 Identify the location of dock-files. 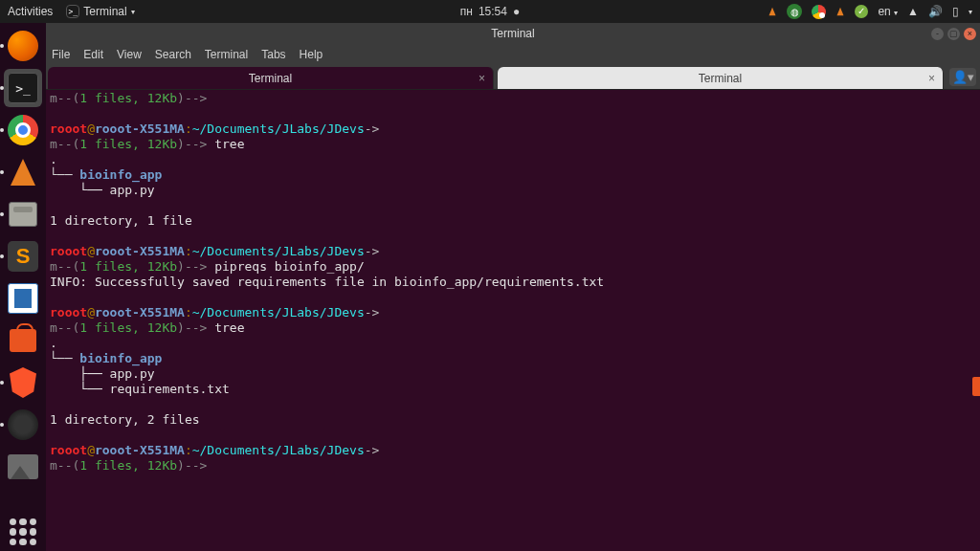
(23, 214).